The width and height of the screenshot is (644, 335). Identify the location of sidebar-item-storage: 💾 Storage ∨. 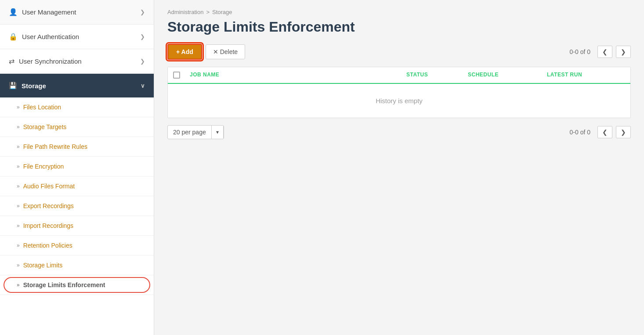
(77, 86).